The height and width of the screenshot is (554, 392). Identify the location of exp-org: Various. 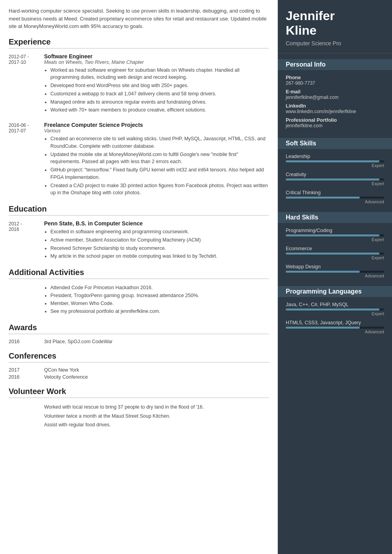
(157, 131).